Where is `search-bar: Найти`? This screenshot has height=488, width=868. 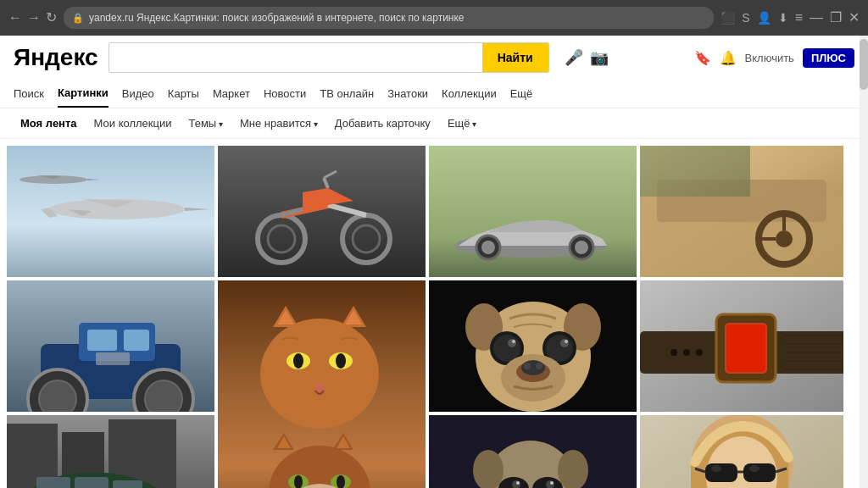 search-bar: Найти is located at coordinates (329, 58).